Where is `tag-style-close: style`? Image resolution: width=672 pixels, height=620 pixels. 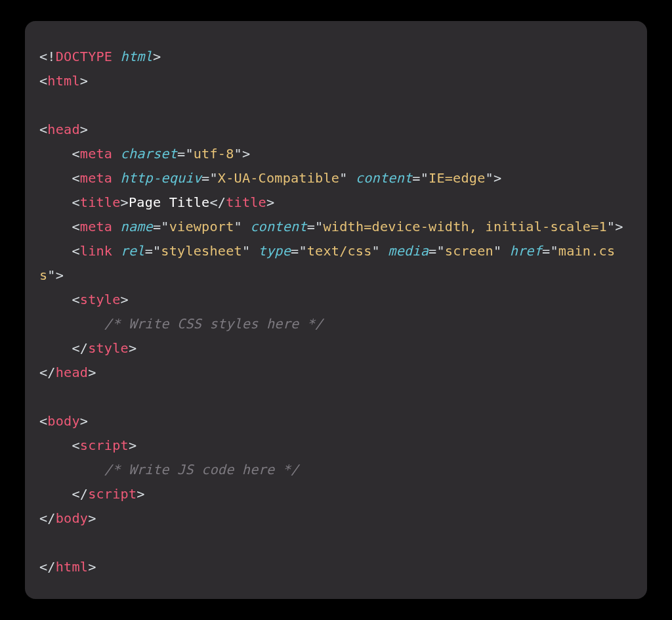
tag-style-close: style is located at coordinates (108, 348).